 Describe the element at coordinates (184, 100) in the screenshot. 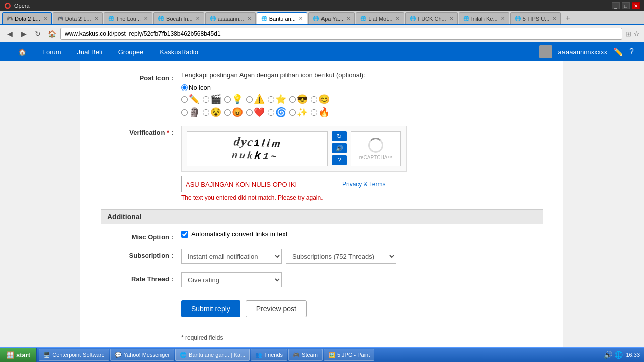

I see `icon-radio-pencil` at that location.